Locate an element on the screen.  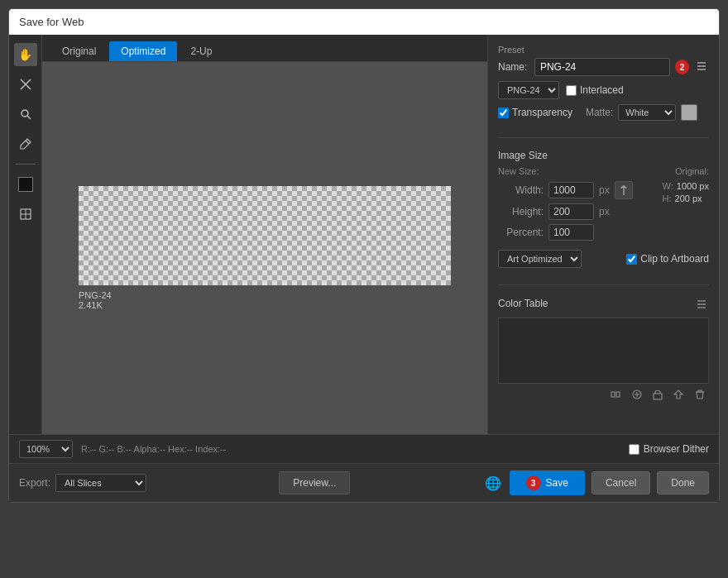
preset-label: Preset is located at coordinates (604, 50).